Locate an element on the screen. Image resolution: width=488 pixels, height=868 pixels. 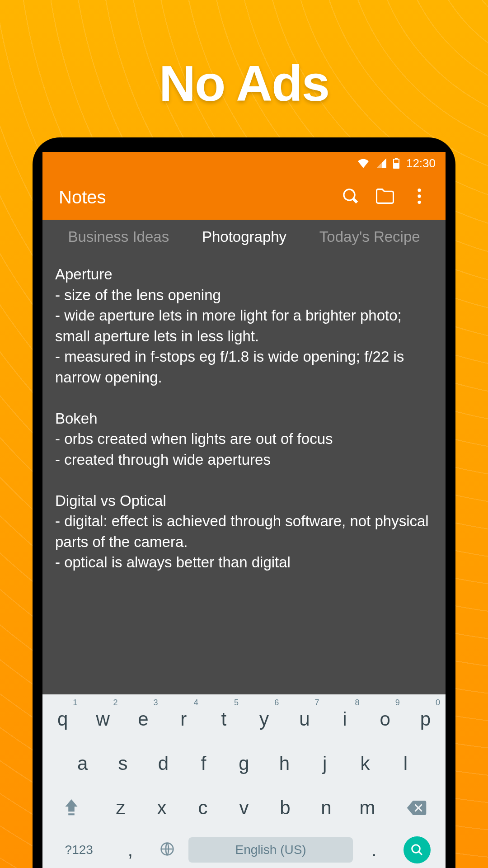
key-hint: 7 is located at coordinates (317, 703).